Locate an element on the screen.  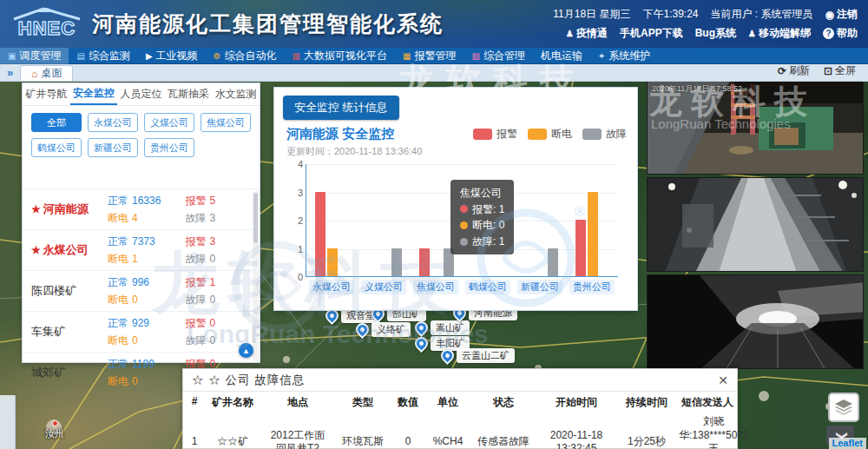
column-header-短信发送人: 短信发送人 is located at coordinates (707, 403).